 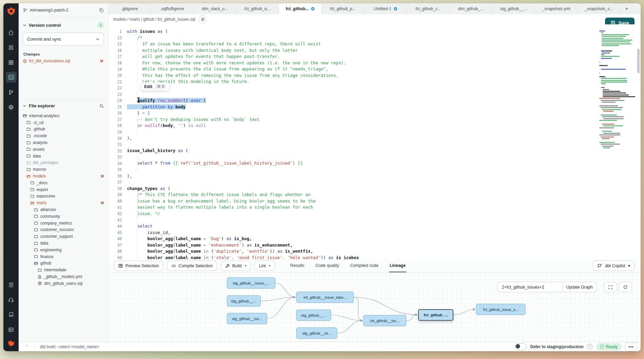 What do you see at coordinates (63, 39) in the screenshot?
I see `commit-and-sync-select: Commit and sync` at bounding box center [63, 39].